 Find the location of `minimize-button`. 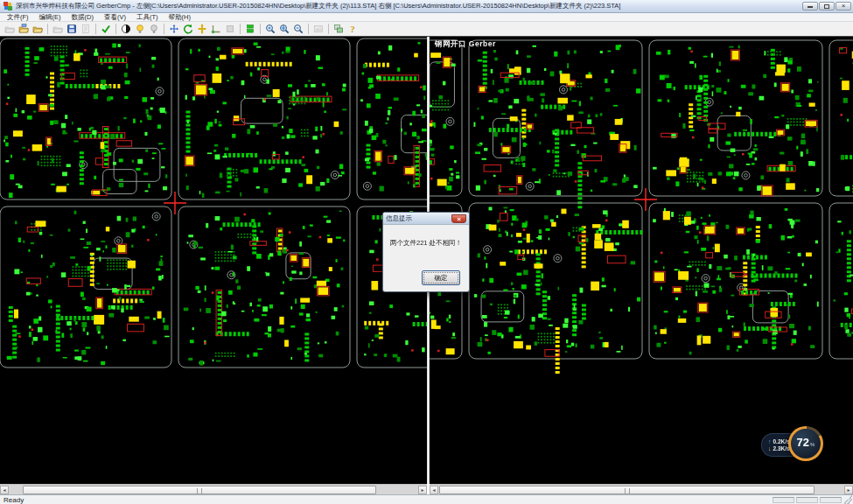

minimize-button is located at coordinates (810, 6).